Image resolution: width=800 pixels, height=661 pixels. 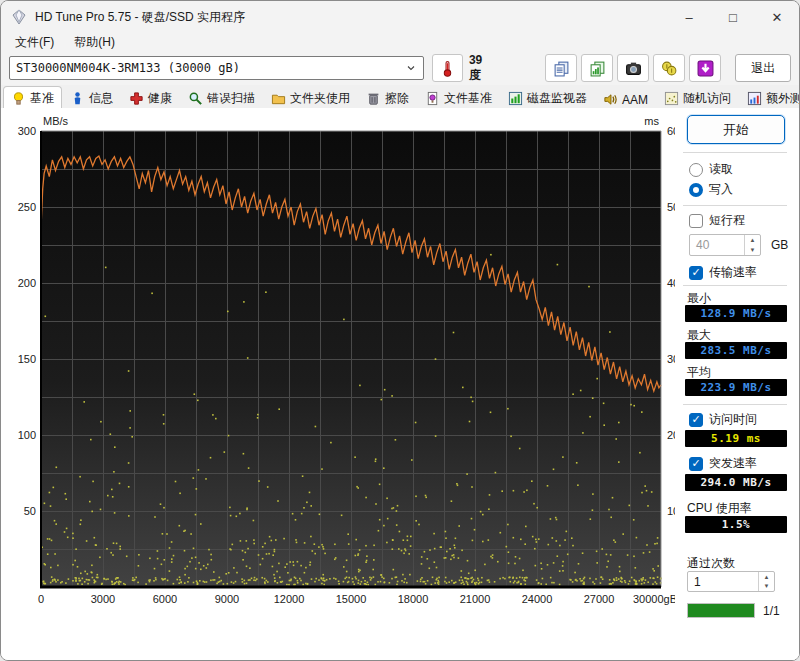 I want to click on maximize-button: □, so click(x=733, y=17).